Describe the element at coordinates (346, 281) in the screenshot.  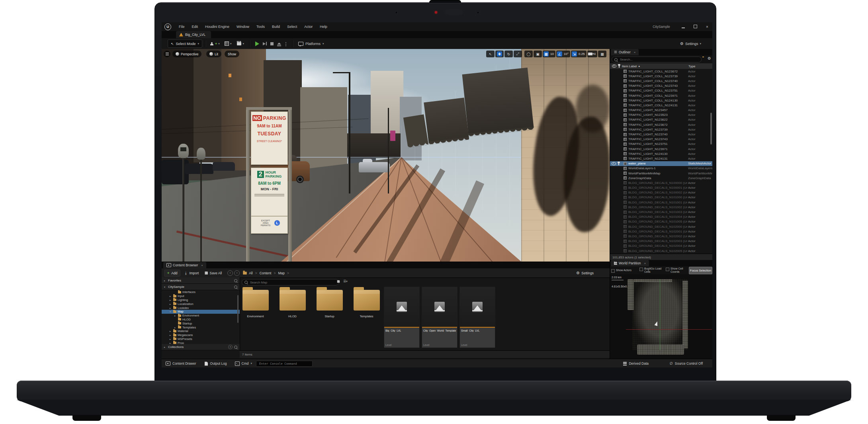
I see `view-options-icon: ☰▾` at that location.